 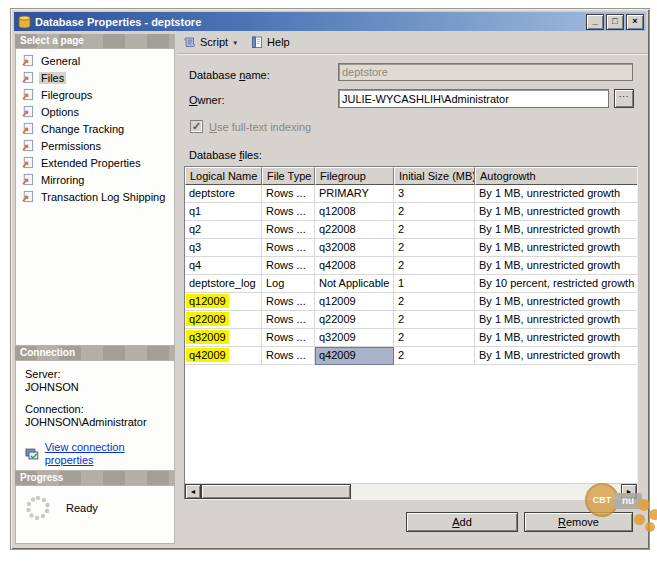 I want to click on scrollbar-track, so click(x=411, y=492).